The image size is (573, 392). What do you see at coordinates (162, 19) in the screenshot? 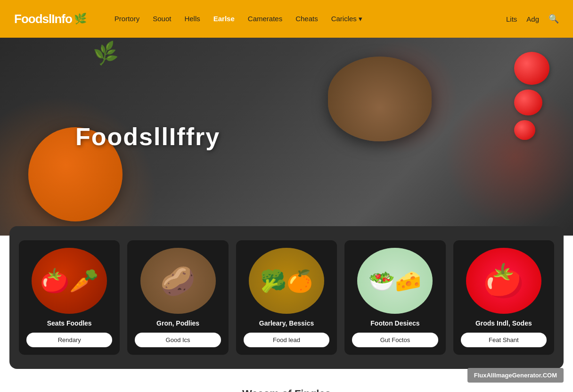
I see `nav-link-souot: Souot` at bounding box center [162, 19].